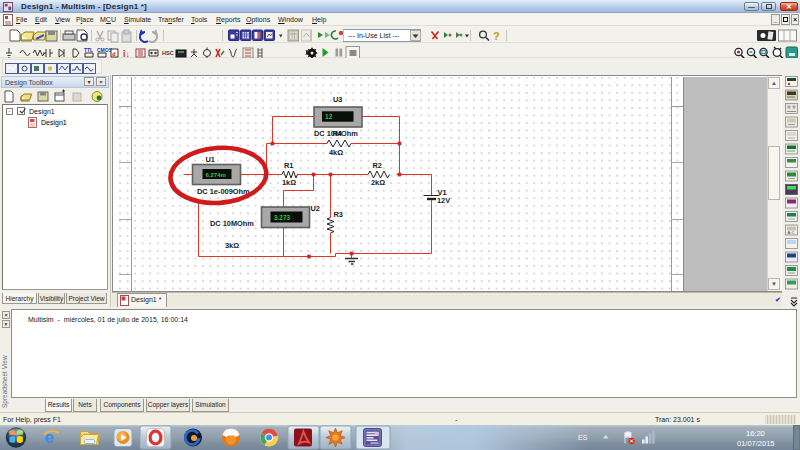 Image resolution: width=800 pixels, height=450 pixels. What do you see at coordinates (114, 54) in the screenshot?
I see `svg-text: d` at bounding box center [114, 54].